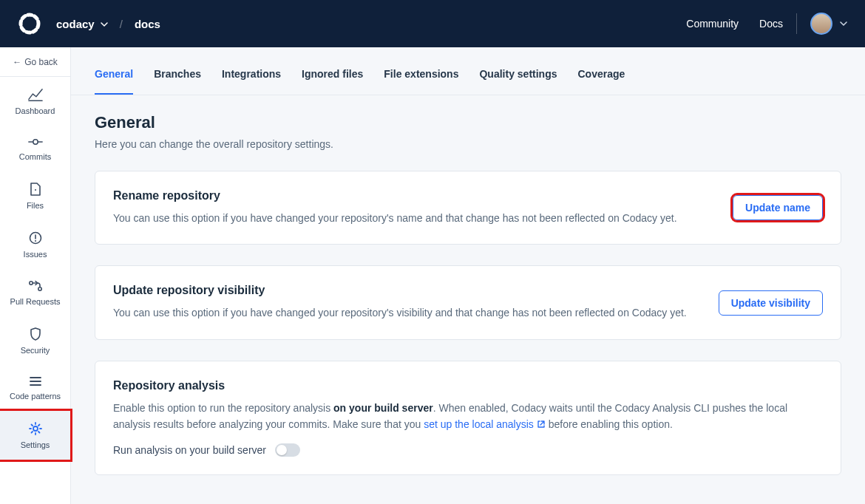 This screenshot has height=504, width=865. What do you see at coordinates (821, 24) in the screenshot?
I see `avatar` at bounding box center [821, 24].